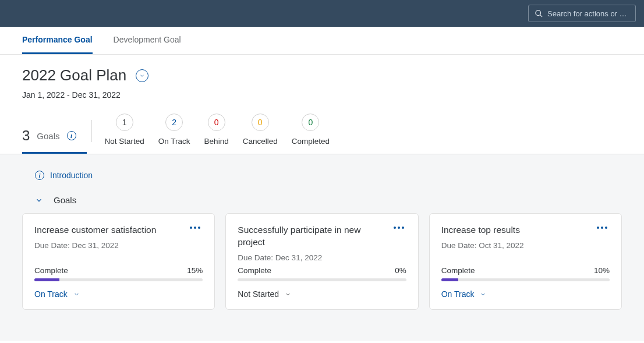  What do you see at coordinates (311, 134) in the screenshot?
I see `status-filter-completed: 0Completed` at bounding box center [311, 134].